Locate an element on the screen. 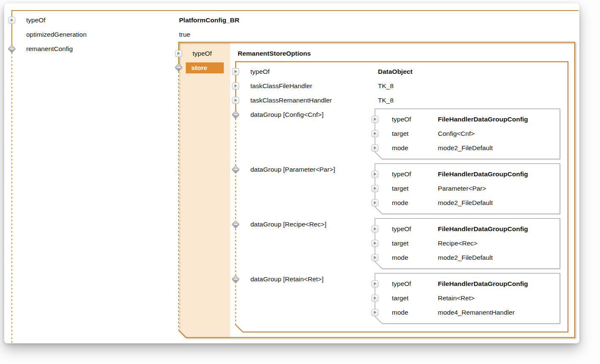  property-label-datagroup-recipe: dataGroup [Recipe<Rec>] is located at coordinates (288, 224).